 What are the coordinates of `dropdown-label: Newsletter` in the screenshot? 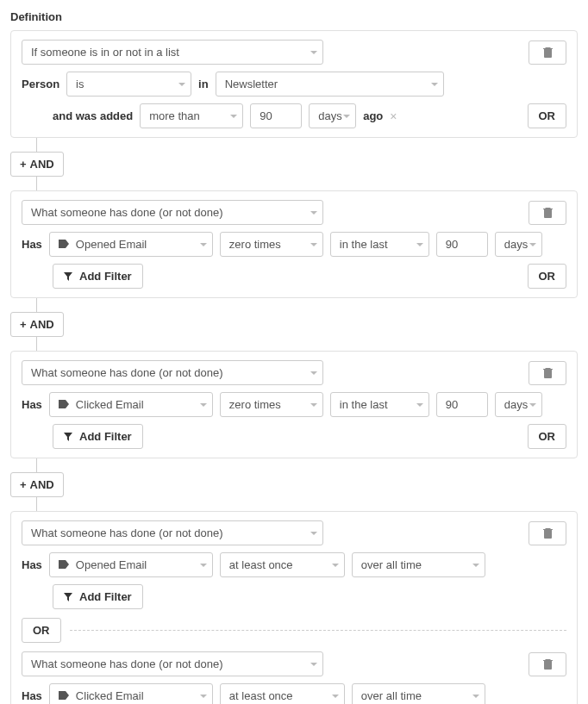 It's located at (252, 84).